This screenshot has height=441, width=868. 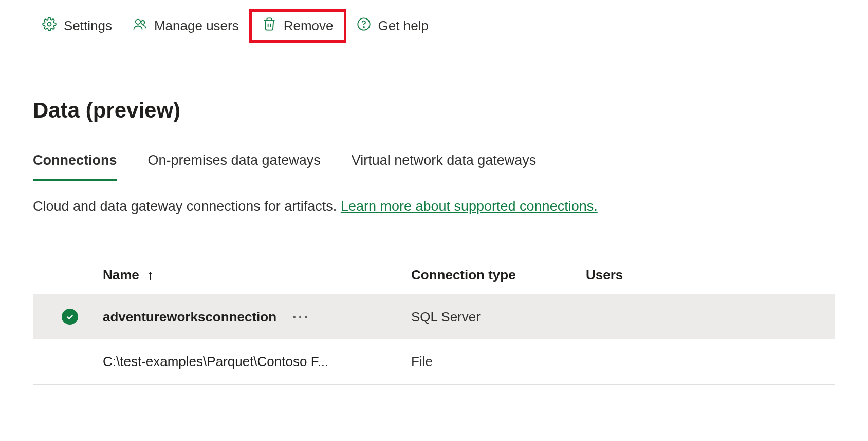 What do you see at coordinates (434, 362) in the screenshot?
I see `table-row: C:\test-examples\Parquet\Contoso F... Fi…` at bounding box center [434, 362].